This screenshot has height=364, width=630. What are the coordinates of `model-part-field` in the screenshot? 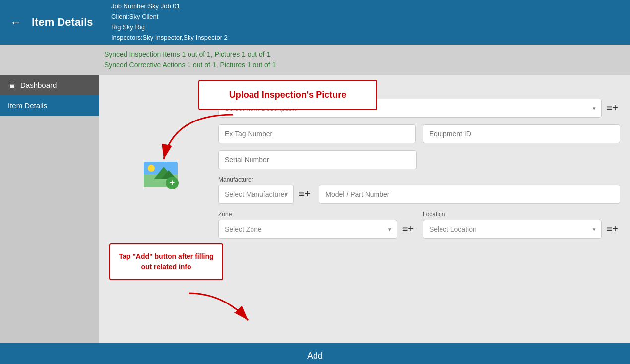 It's located at (469, 194).